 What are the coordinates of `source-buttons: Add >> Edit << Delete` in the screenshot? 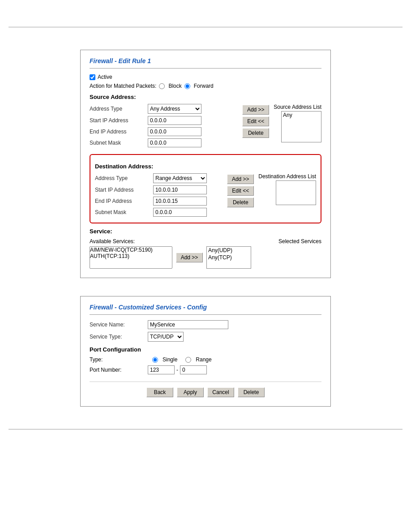 It's located at (256, 121).